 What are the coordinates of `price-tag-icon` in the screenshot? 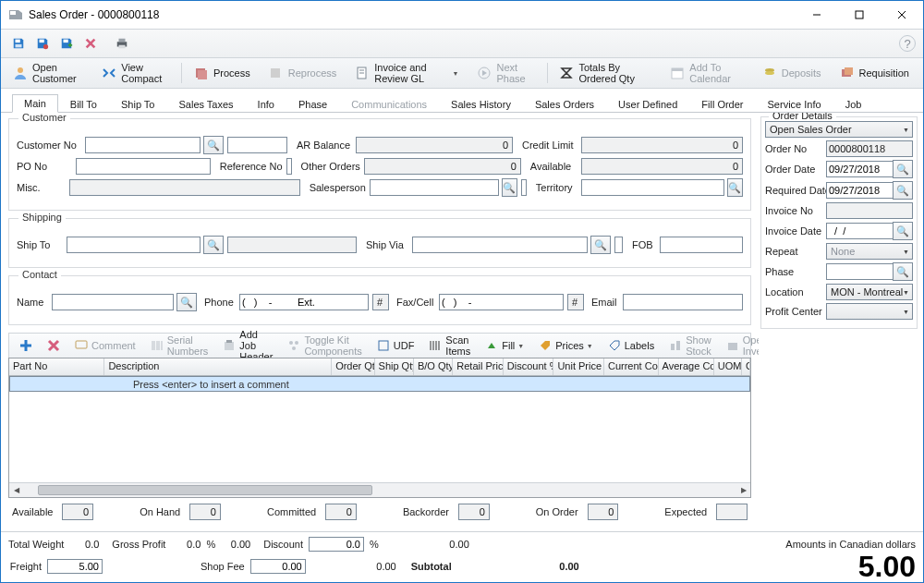 It's located at (545, 346).